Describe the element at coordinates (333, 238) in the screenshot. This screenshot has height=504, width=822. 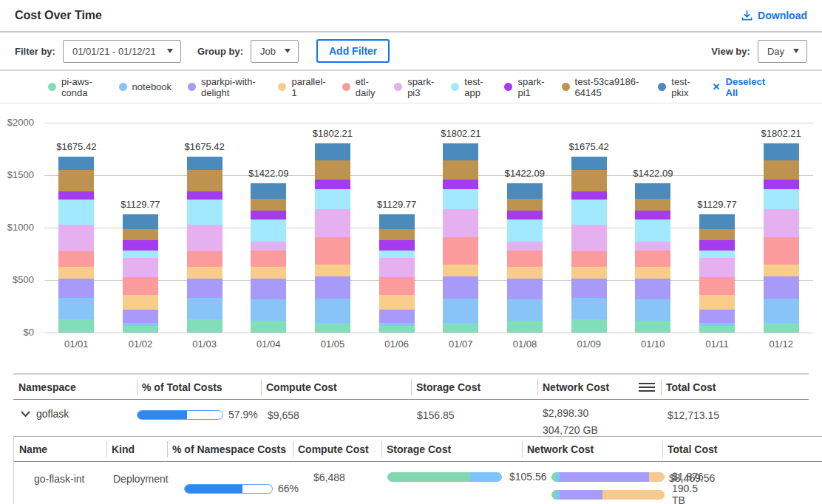
I see `bar-01/05` at that location.